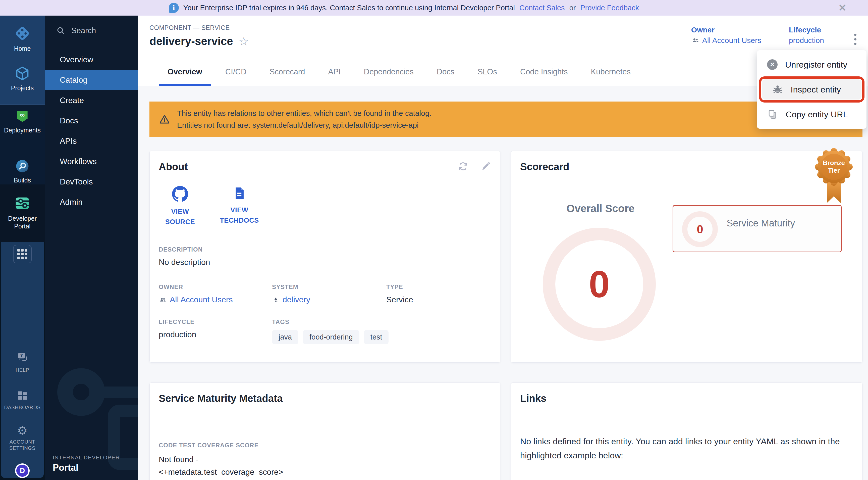 The width and height of the screenshot is (868, 480). I want to click on service-maturity-value: 0, so click(700, 229).